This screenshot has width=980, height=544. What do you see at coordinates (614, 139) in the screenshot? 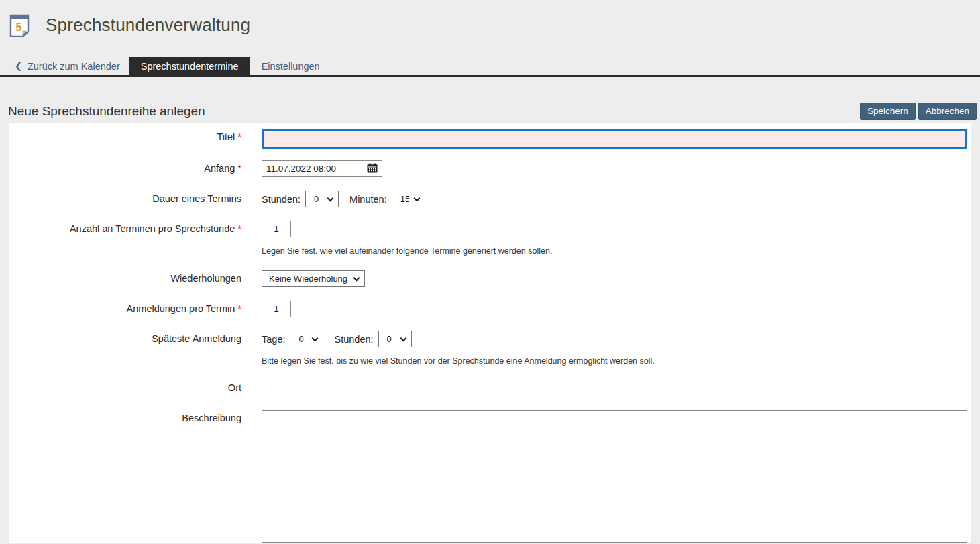
I see `titel-input` at bounding box center [614, 139].